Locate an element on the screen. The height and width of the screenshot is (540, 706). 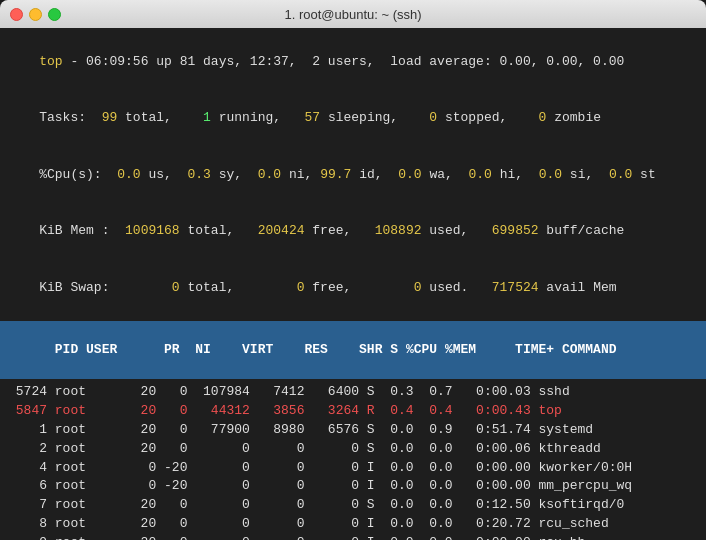
table-row: 6 root 0 -20 0 0 0 I 0.0 0.0 0:00.00 mm_… is located at coordinates (353, 486).